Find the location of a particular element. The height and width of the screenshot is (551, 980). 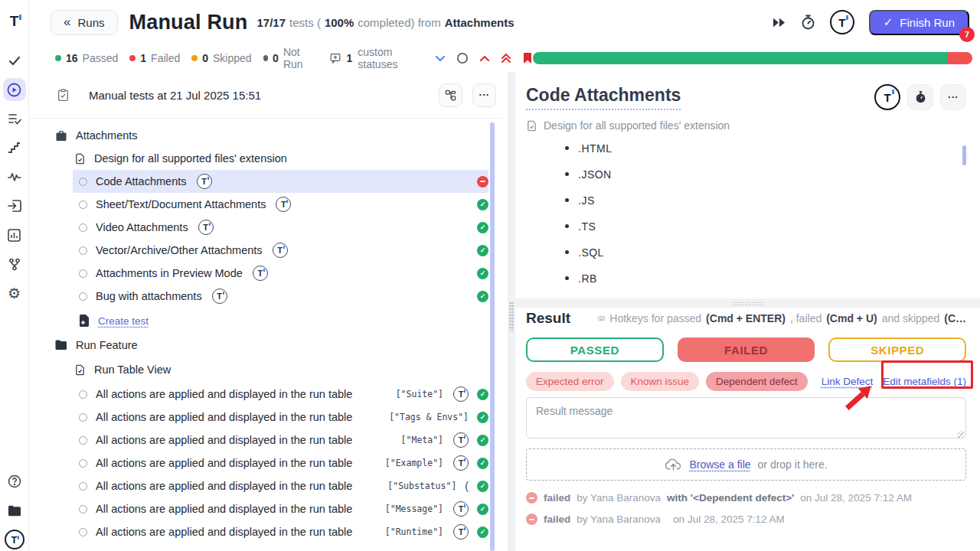

automated-test-logo-icon: T is located at coordinates (887, 97).